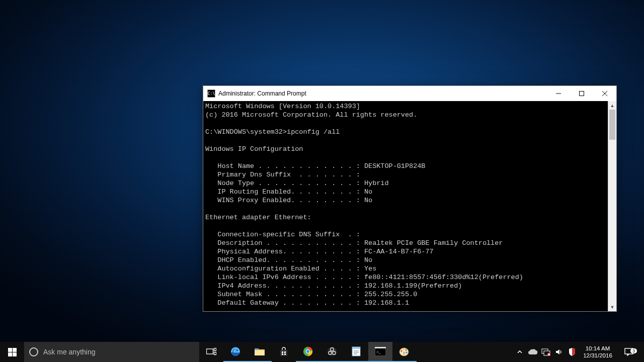  I want to click on cortana-icon, so click(34, 352).